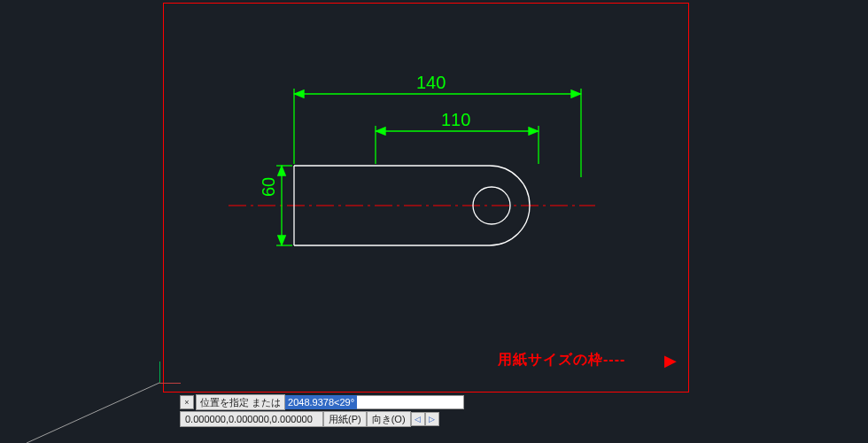  I want to click on cursor-ray, so click(93, 413).